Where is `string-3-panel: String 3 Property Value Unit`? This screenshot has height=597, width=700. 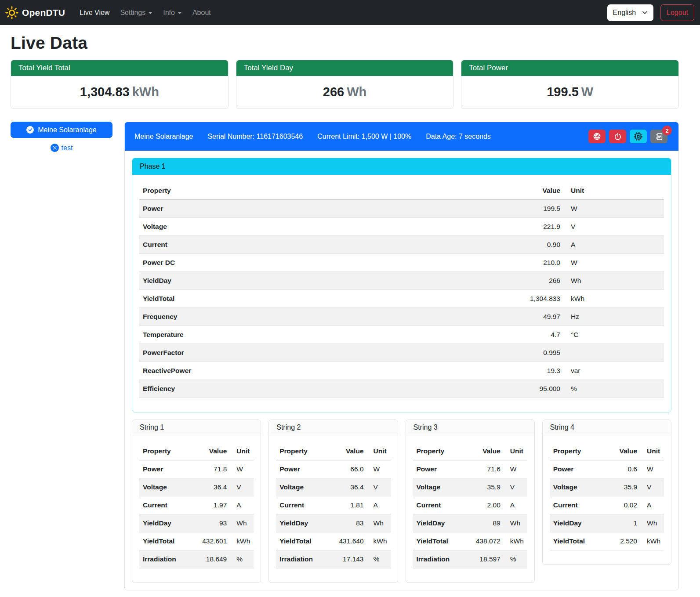 string-3-panel: String 3 Property Value Unit is located at coordinates (470, 501).